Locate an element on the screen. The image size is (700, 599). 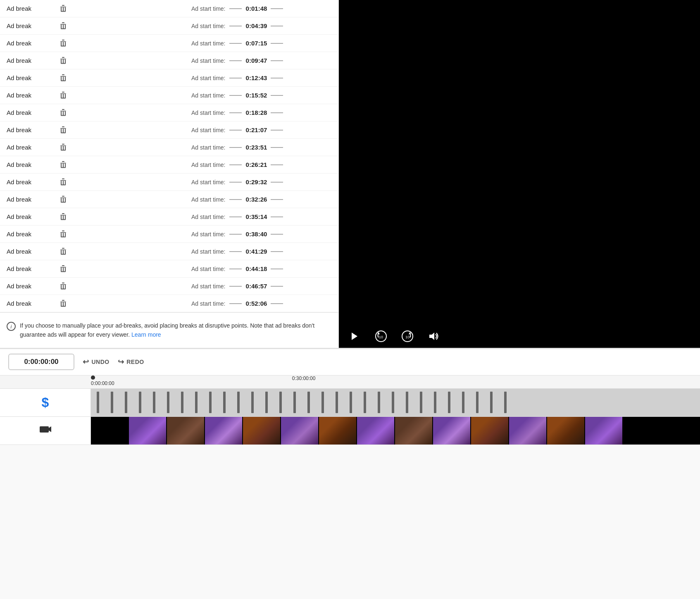
video-track-icon-cell is located at coordinates (45, 430).